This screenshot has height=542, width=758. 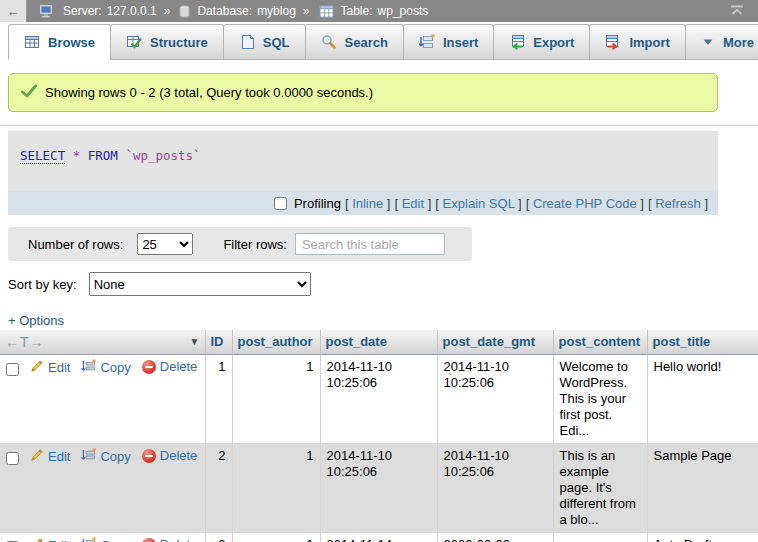 I want to click on column-header-id: ID, so click(x=218, y=342).